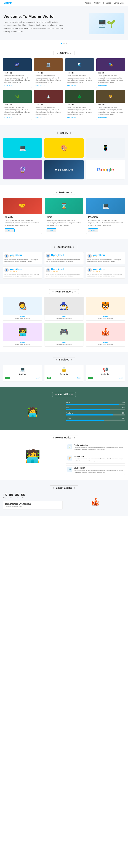  Describe the element at coordinates (33, 505) in the screenshot. I see `event-card: Tech Masters Events 2021 Lorem ipsum dol…` at that location.